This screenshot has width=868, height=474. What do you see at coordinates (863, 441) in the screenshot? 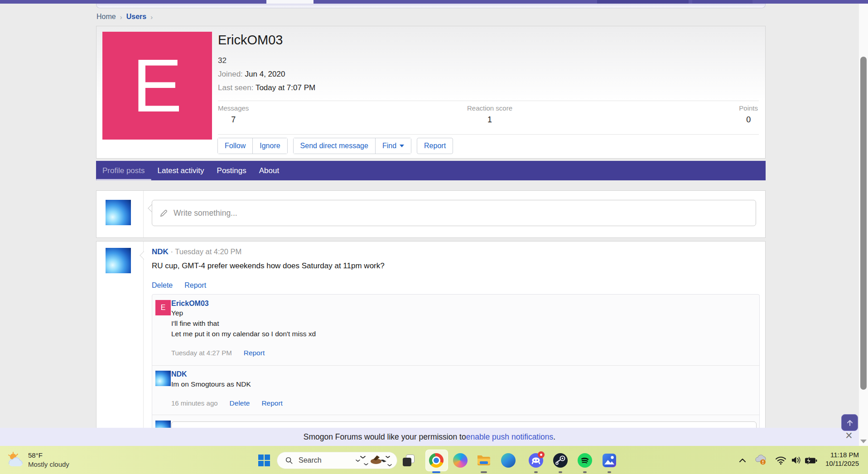
I see `scrollbar-down-arrow-icon` at bounding box center [863, 441].